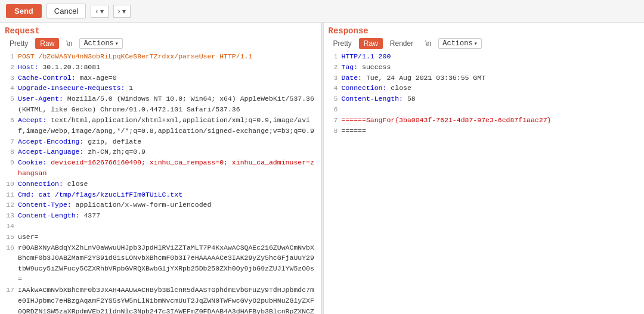  Describe the element at coordinates (484, 57) in the screenshot. I see `table-row: 1HTTP/1.1 200` at that location.